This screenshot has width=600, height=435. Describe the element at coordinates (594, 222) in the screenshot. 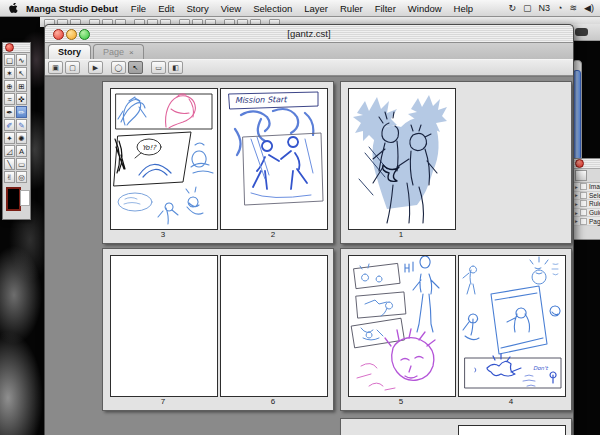

I see `layer-label: Page` at that location.